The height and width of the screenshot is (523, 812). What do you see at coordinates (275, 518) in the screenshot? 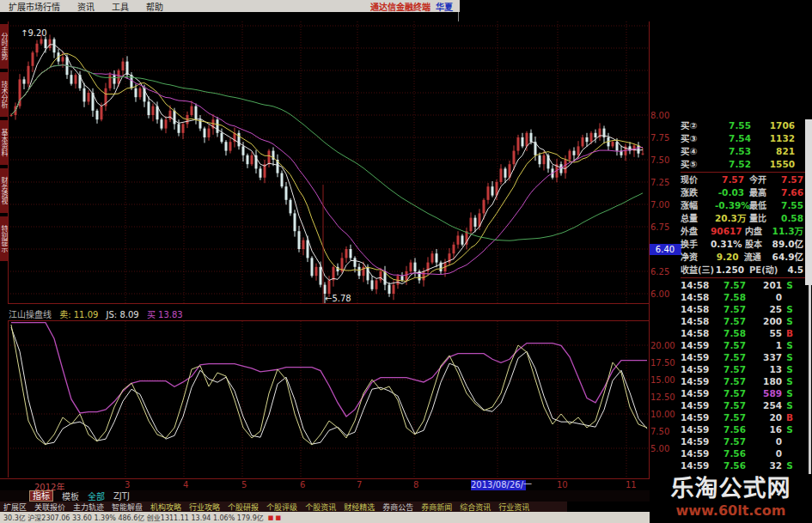
I see `status-indicator-squares: ■ ■` at bounding box center [275, 518].